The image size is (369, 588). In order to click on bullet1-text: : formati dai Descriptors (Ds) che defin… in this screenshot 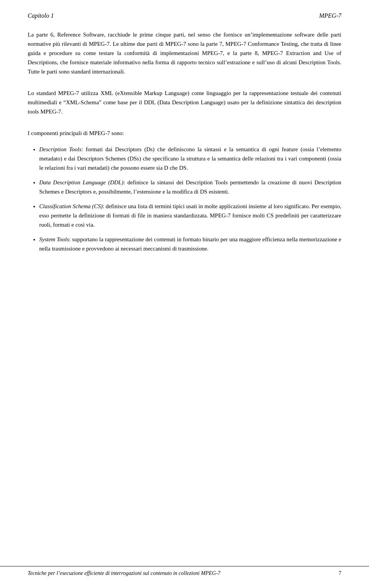, I will do `click(190, 159)`.